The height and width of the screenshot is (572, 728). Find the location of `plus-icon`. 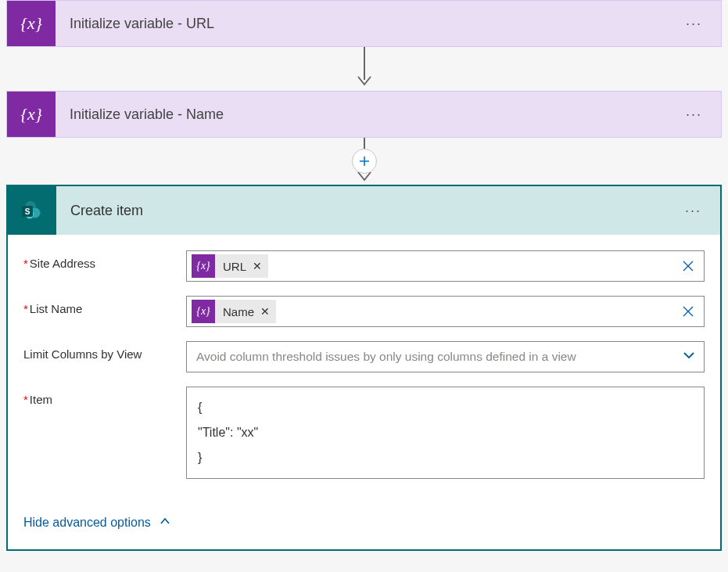

plus-icon is located at coordinates (364, 161).